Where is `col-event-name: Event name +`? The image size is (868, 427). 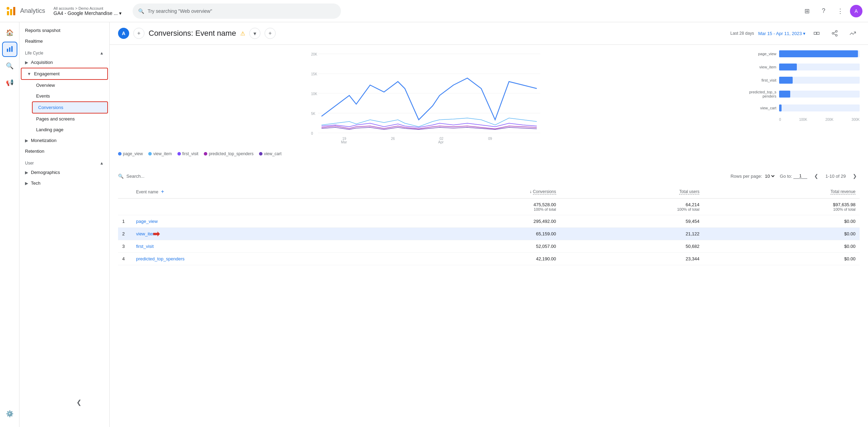
col-event-name: Event name + is located at coordinates (265, 192).